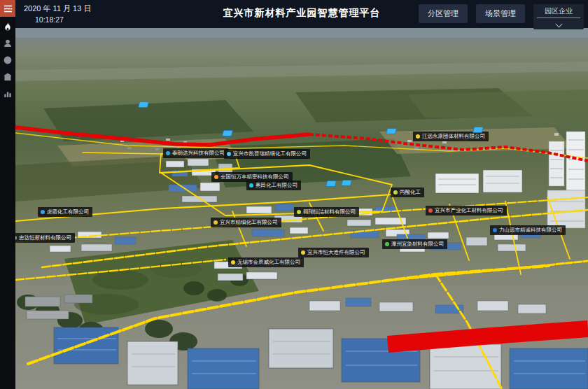  What do you see at coordinates (443, 14) in the screenshot?
I see `zone-management-button: 分区管理` at bounding box center [443, 14].